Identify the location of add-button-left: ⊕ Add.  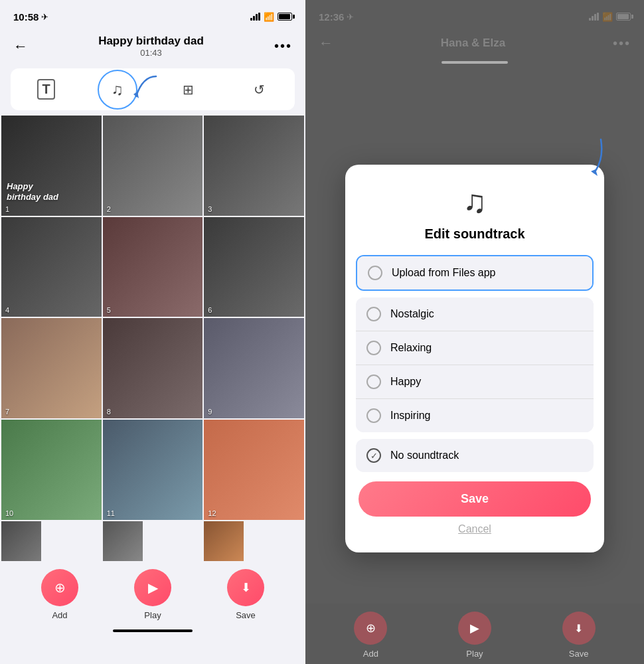
(60, 595).